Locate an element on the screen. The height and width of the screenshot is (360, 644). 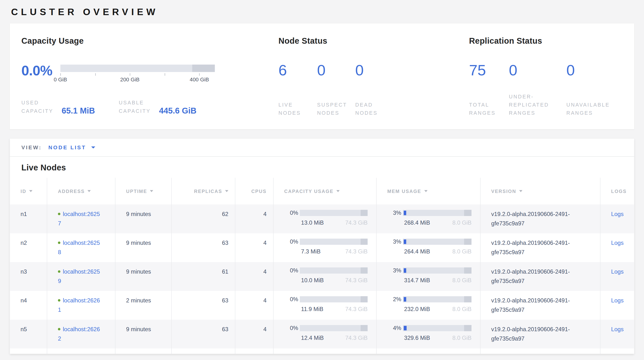
column-header-id: ID is located at coordinates (28, 191).